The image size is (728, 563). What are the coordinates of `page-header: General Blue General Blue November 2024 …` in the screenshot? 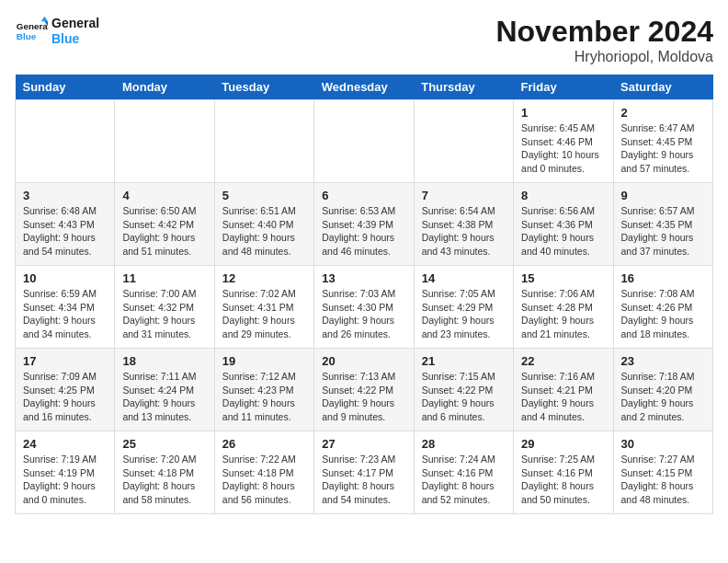 It's located at (364, 40).